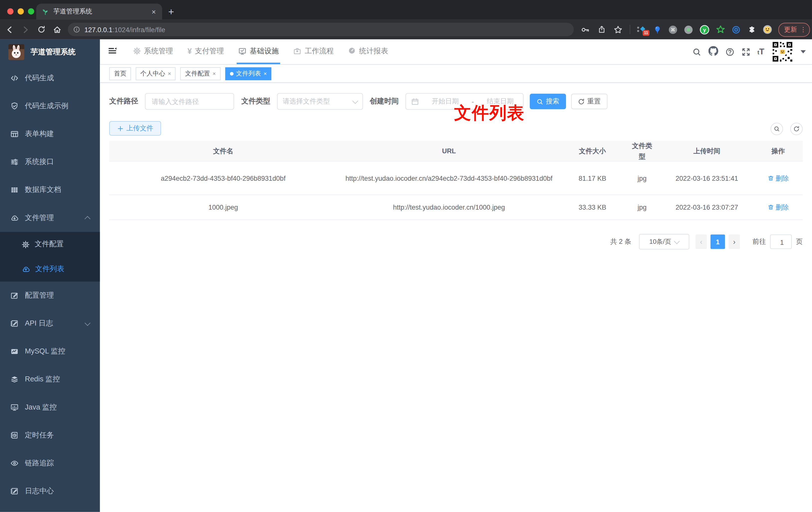 This screenshot has height=512, width=812. Describe the element at coordinates (135, 128) in the screenshot. I see `upload-file-button: 上传文件` at that location.